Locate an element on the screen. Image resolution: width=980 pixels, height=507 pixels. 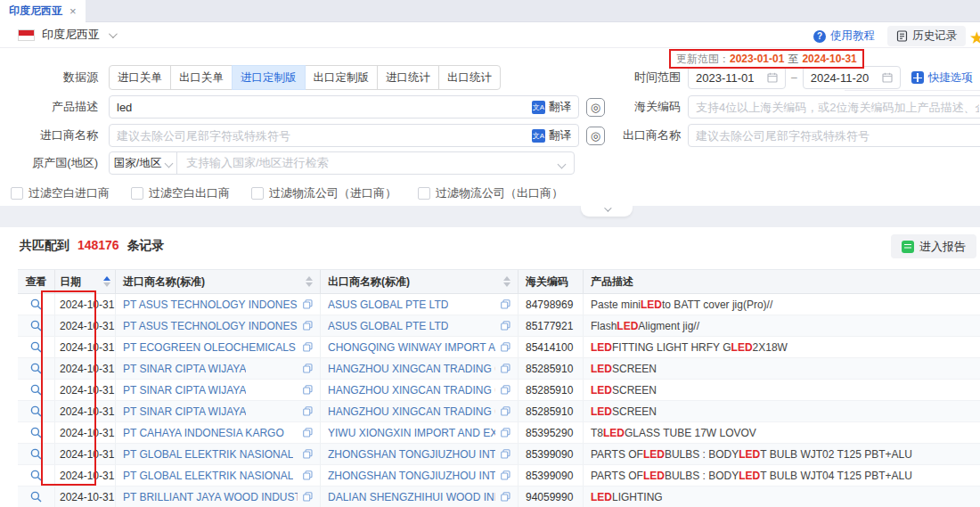
origin-search-placeholder: 支持输入国家/地区进行检索 is located at coordinates (368, 163).